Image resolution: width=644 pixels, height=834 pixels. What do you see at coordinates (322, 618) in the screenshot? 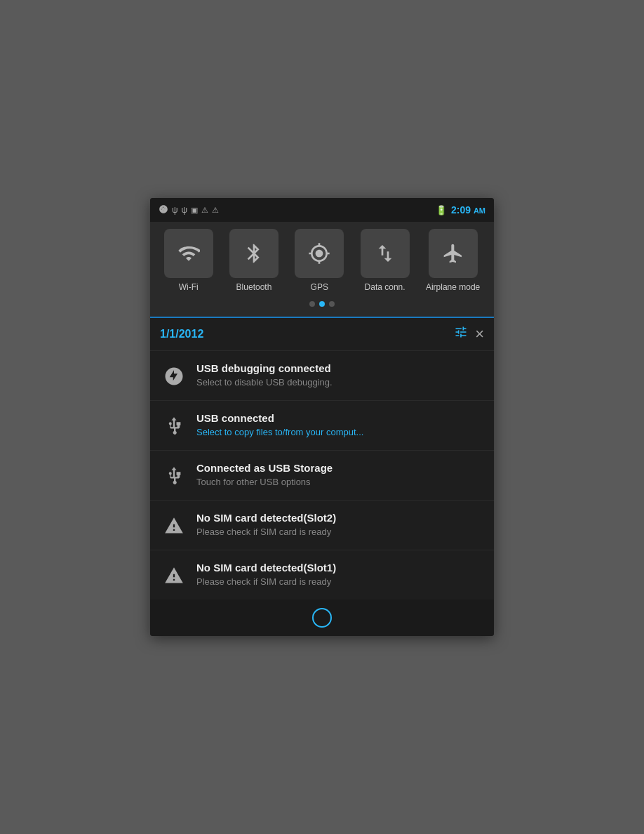
I see `home-bar` at bounding box center [322, 618].